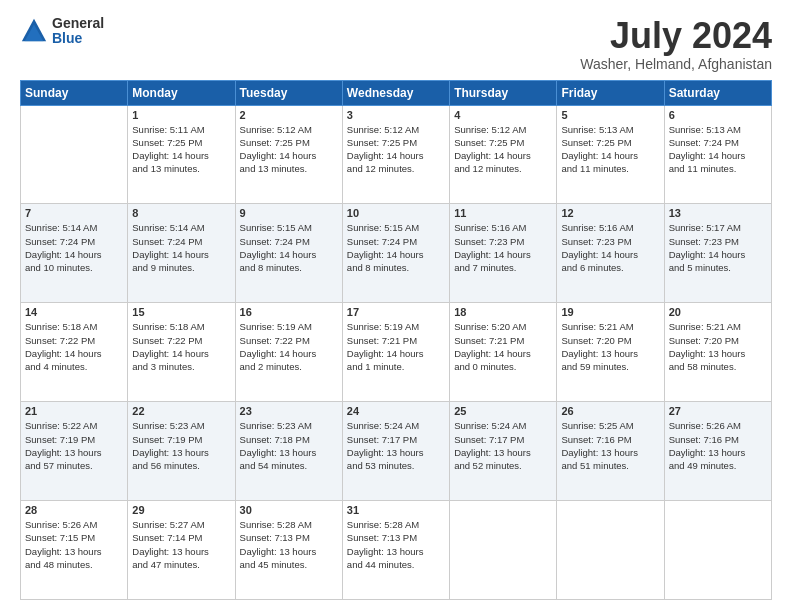  I want to click on table-cell: 5Sunrise: 5:13 AM Sunset: 7:25 PM Daylig…, so click(610, 154).